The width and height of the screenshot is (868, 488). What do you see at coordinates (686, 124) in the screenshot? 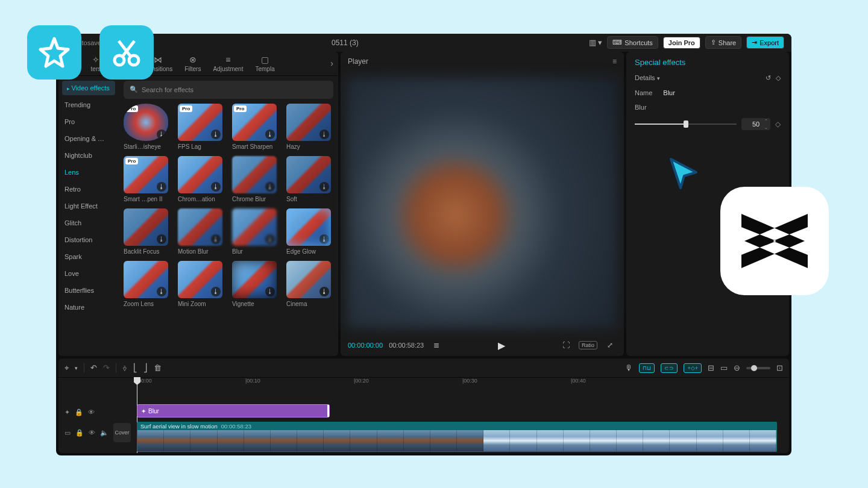
I see `blur-slider` at bounding box center [686, 124].